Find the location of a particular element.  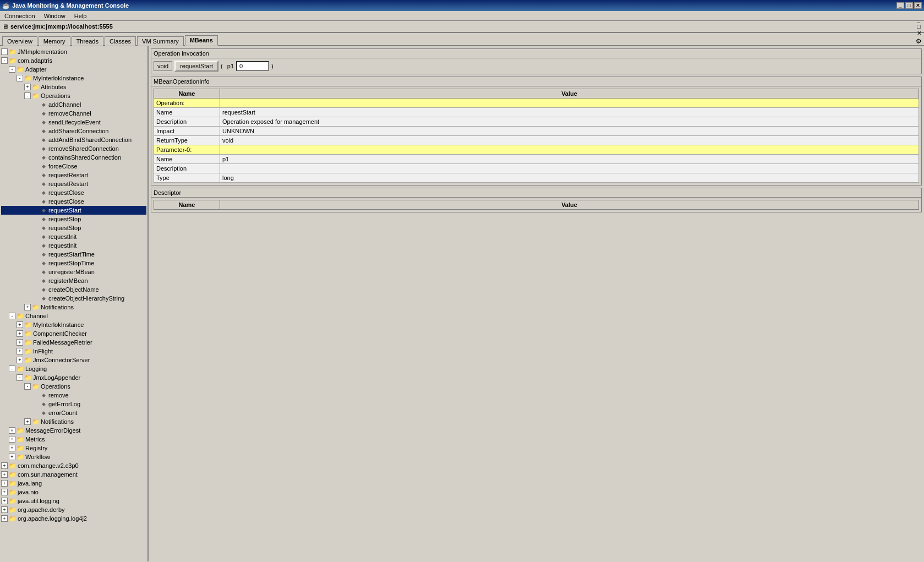

expander-workflow: + is located at coordinates (12, 457).